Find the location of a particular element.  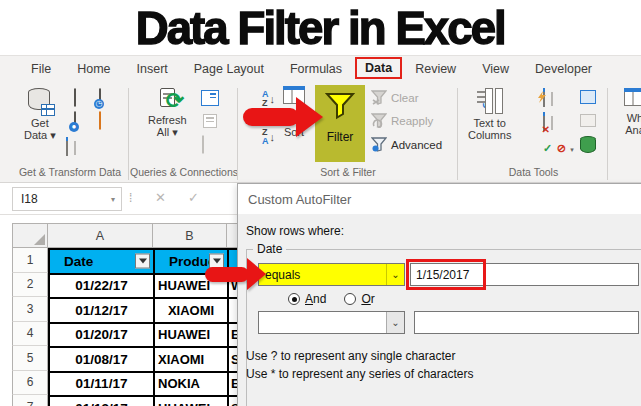

operator1-dropdown-icon: ⌄ is located at coordinates (395, 274).